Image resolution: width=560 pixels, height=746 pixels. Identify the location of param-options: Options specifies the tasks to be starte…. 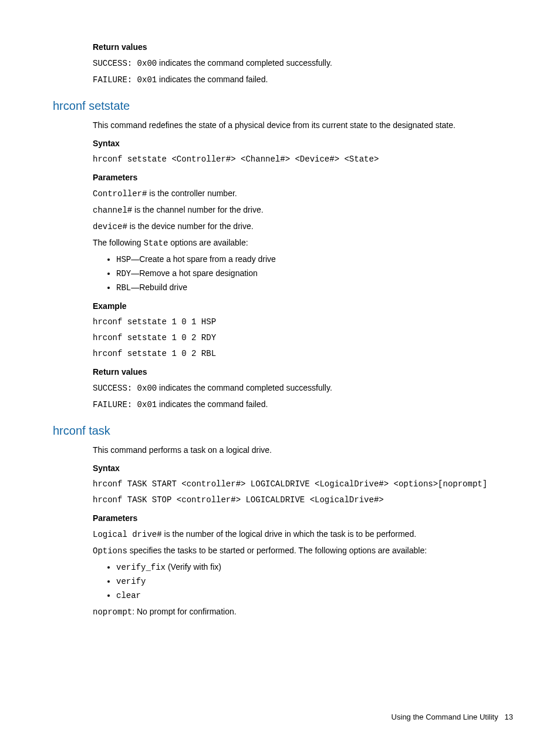
(303, 551).